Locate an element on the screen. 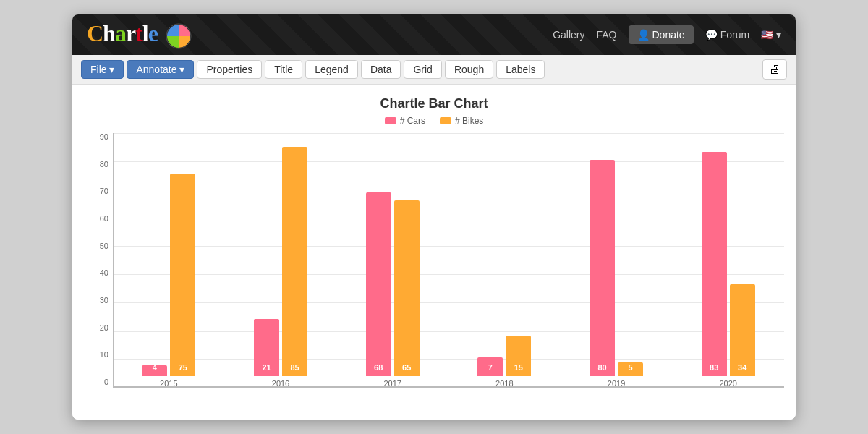 The width and height of the screenshot is (868, 434). bikes-bar: 34 is located at coordinates (742, 330).